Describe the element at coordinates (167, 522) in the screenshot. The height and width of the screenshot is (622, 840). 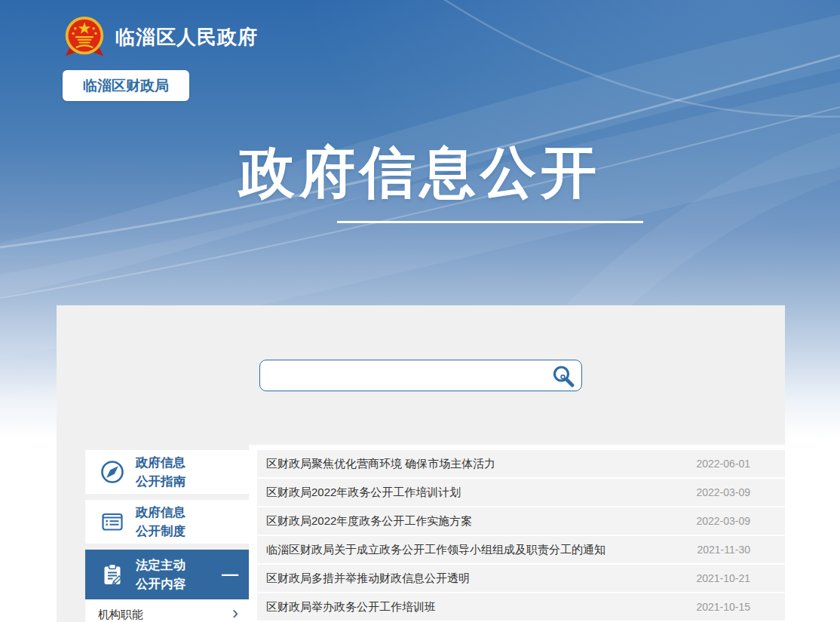
I see `sidebar-item-disclosure-system: 政府信息 公开制度` at that location.